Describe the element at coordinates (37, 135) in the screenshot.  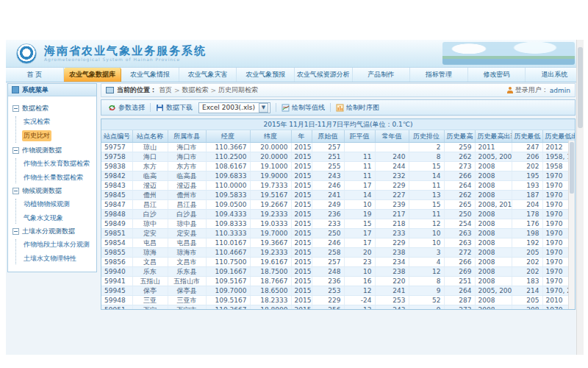
I see `tree-item: 历史比对` at that location.